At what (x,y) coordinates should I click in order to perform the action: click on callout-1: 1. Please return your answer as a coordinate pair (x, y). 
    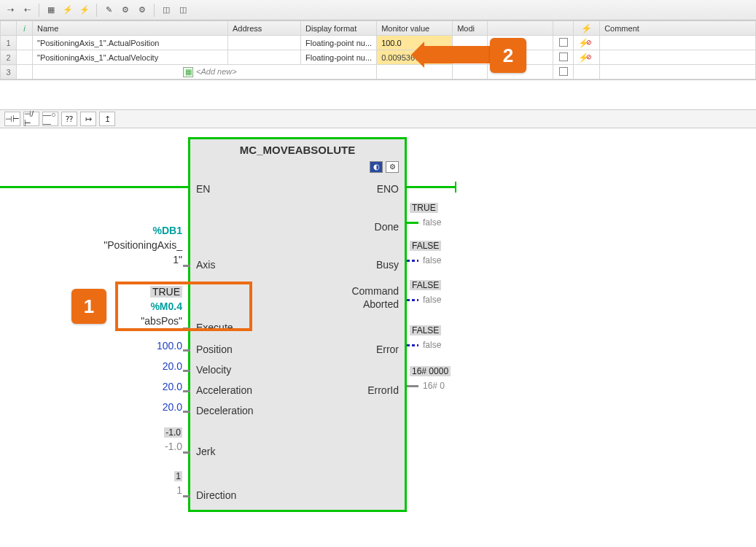
    Looking at the image, I should click on (89, 306).